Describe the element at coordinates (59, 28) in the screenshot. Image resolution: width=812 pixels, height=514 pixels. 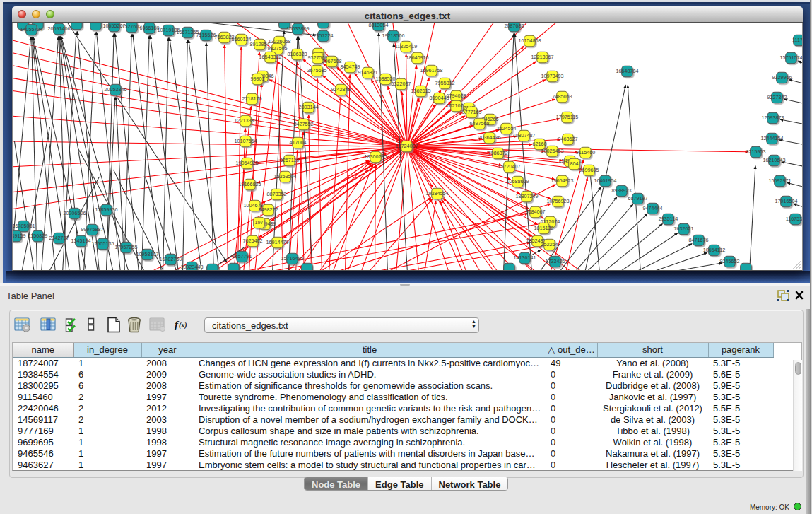
I see `svg-text: 20691406` at that location.